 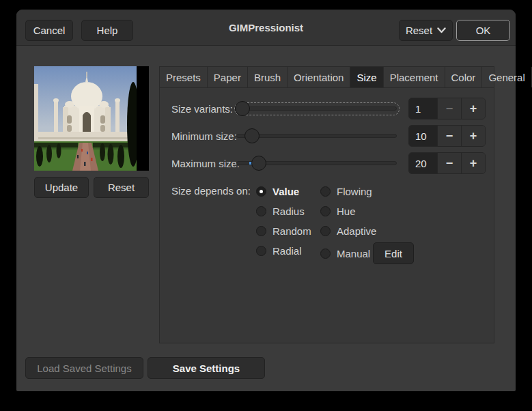 What do you see at coordinates (367, 77) in the screenshot?
I see `tab-size: Size` at bounding box center [367, 77].